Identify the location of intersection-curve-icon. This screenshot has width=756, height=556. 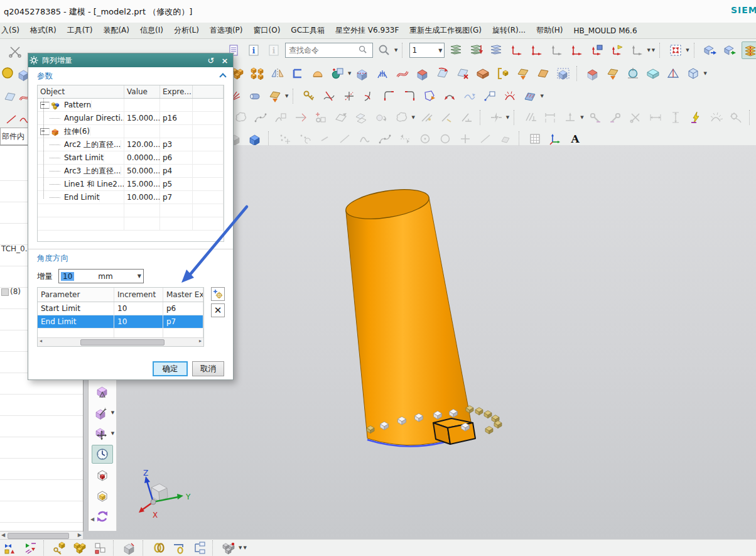
(361, 117).